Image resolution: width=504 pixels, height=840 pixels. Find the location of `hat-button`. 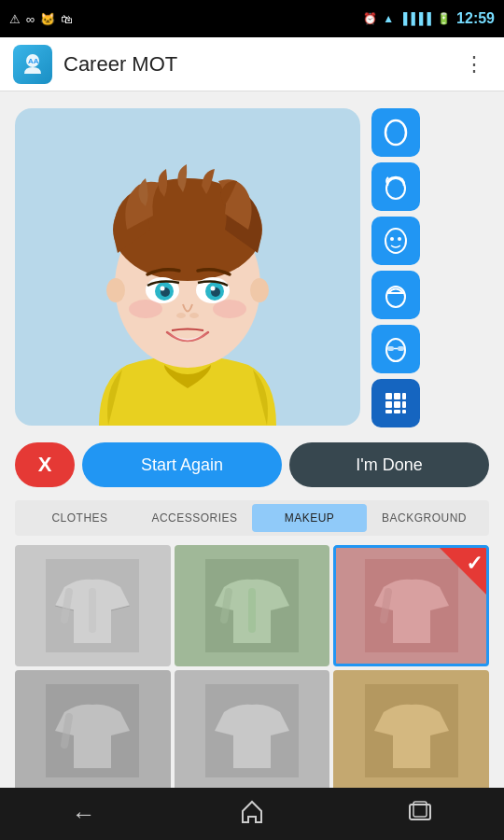

hat-button is located at coordinates (396, 295).